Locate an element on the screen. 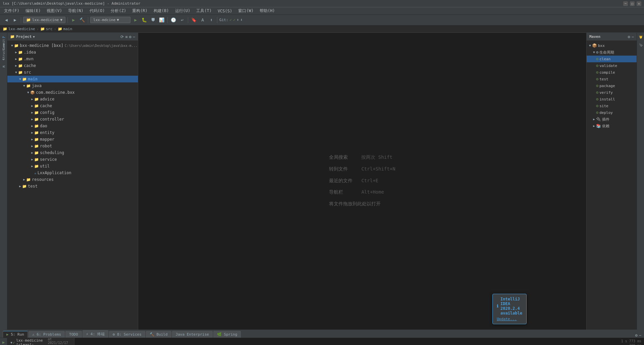  maven-settings-icon: ⚙ is located at coordinates (629, 37).